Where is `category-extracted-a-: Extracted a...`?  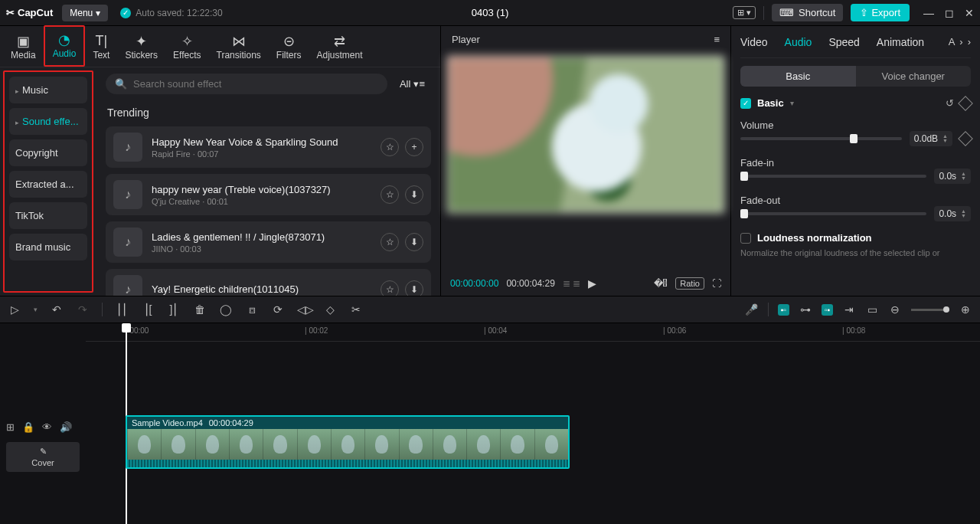 category-extracted-a-: Extracted a... is located at coordinates (48, 184).